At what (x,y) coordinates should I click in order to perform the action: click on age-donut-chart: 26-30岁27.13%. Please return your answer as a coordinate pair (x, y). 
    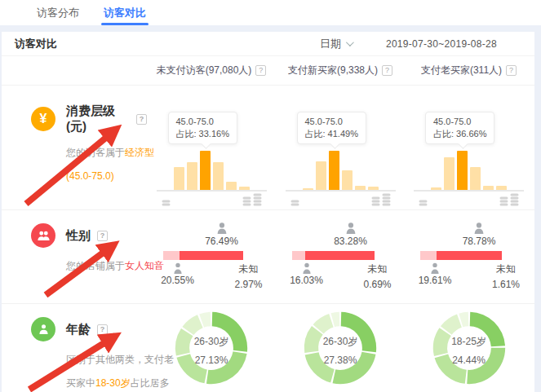
    Looking at the image, I should click on (211, 350).